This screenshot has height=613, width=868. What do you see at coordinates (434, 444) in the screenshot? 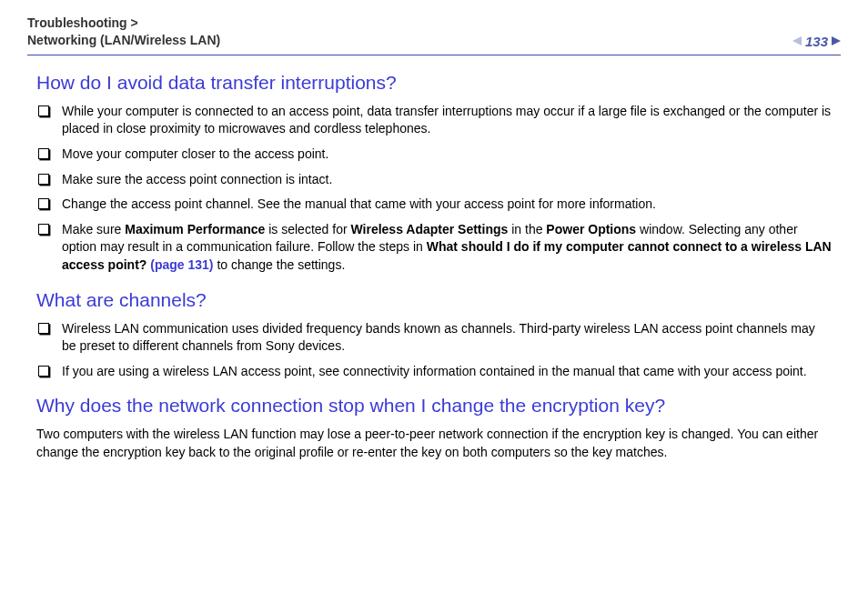
I see `section-3-body: Two computers with the wireless LAN func…` at bounding box center [434, 444].